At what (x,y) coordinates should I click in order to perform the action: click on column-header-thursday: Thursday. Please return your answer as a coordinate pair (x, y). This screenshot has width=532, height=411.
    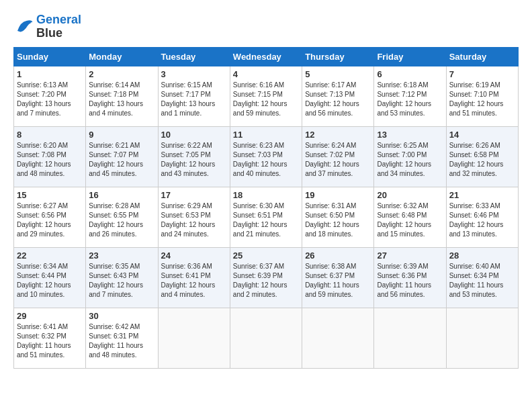
    Looking at the image, I should click on (339, 56).